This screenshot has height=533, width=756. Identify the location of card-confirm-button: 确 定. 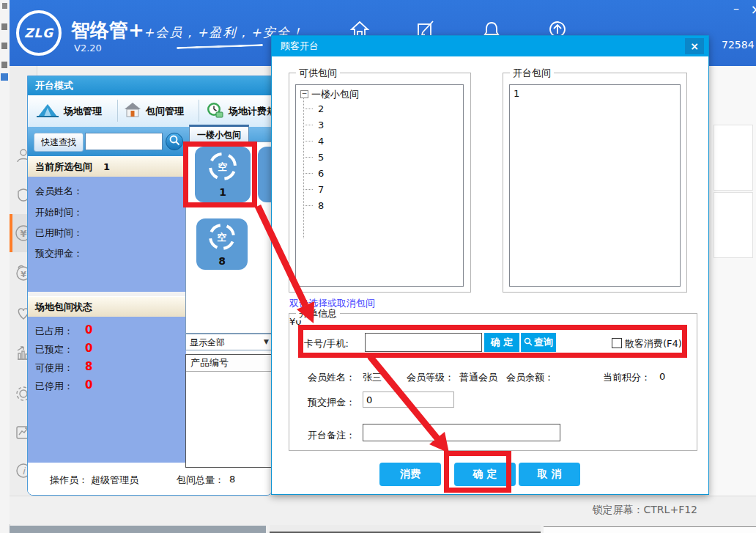
(502, 342).